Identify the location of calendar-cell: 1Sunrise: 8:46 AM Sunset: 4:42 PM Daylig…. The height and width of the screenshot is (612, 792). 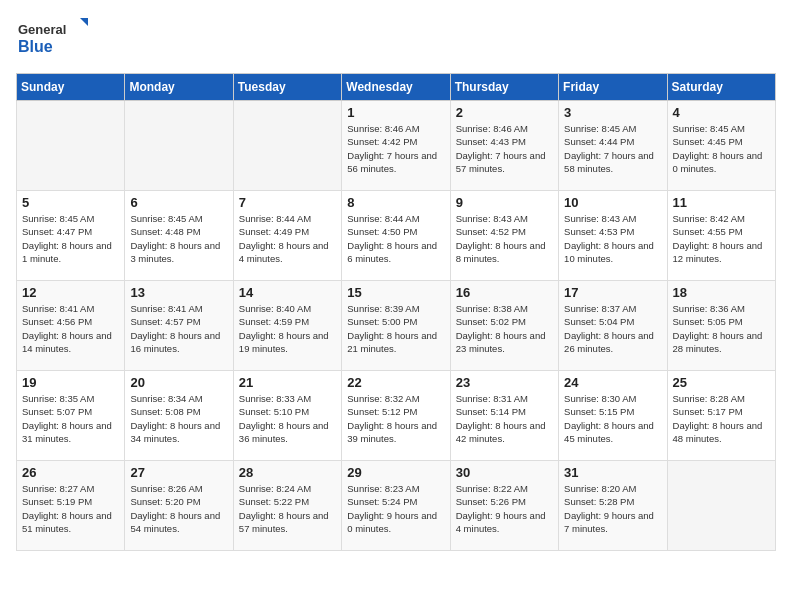
(396, 146).